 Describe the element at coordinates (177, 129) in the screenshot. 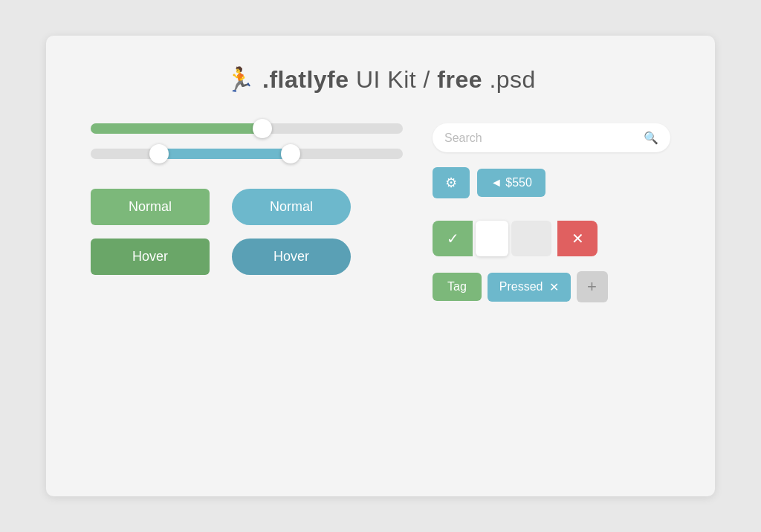

I see `slider-green-fill` at that location.